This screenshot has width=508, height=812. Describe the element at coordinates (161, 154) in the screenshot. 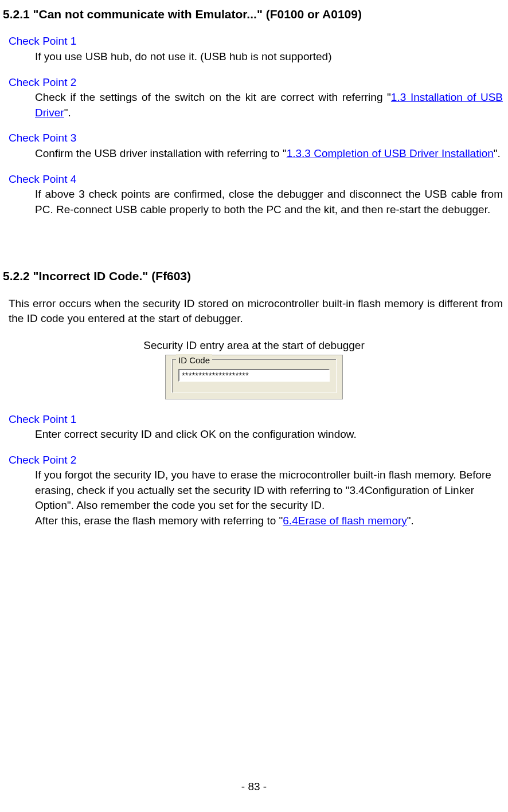

I see `cp3-text-before: Confirm the USB driver installation with…` at that location.